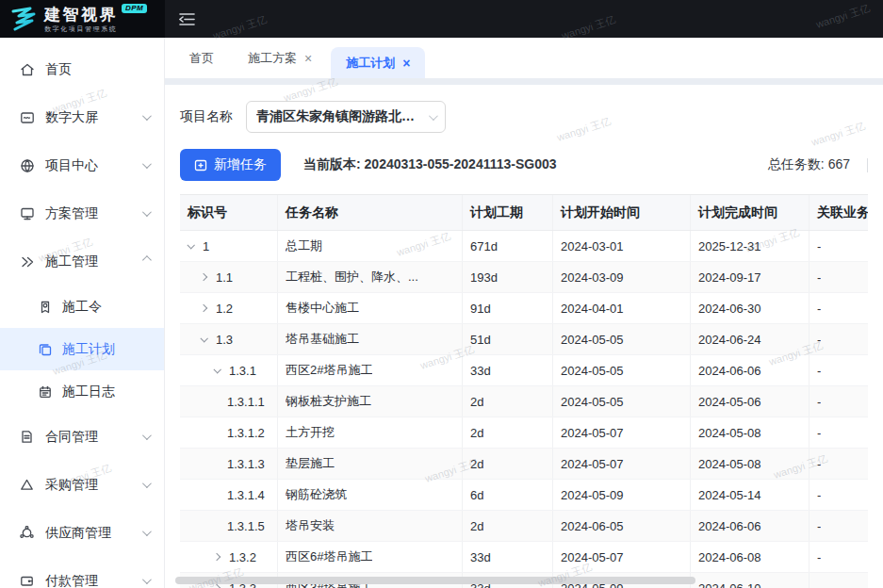 The height and width of the screenshot is (588, 883). Describe the element at coordinates (94, 214) in the screenshot. I see `sidebar-item-label: 方案管理` at that location.